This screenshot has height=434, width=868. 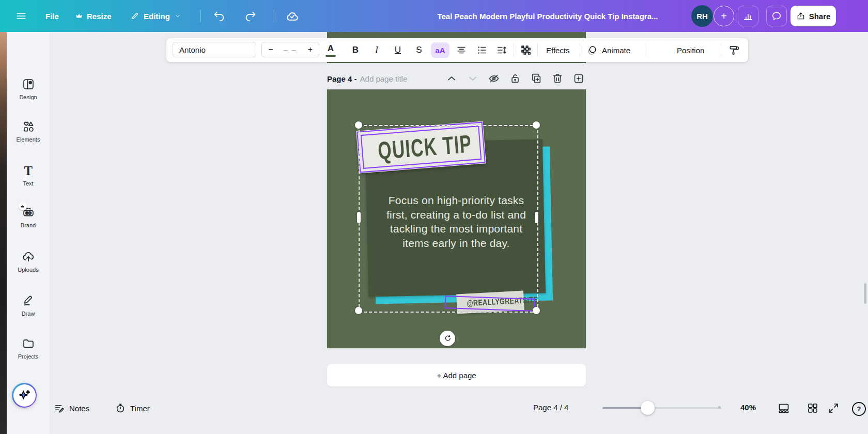 I want to click on notes-button: Notes, so click(x=71, y=408).